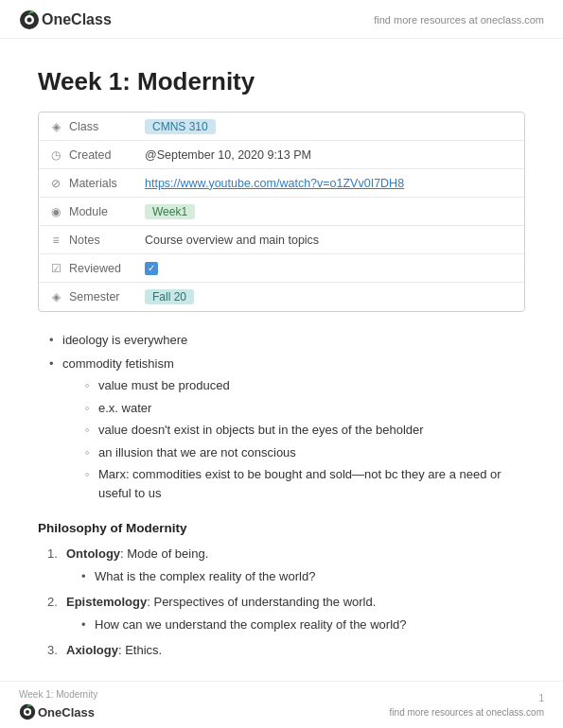 The height and width of the screenshot is (728, 563). What do you see at coordinates (29, 20) in the screenshot?
I see `logo-icon` at bounding box center [29, 20].